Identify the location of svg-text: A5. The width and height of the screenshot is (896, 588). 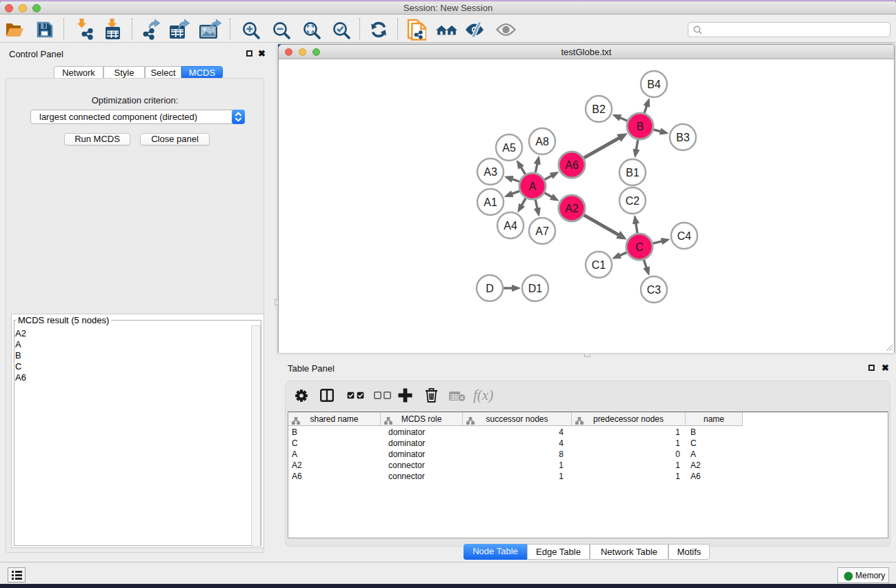
(509, 148).